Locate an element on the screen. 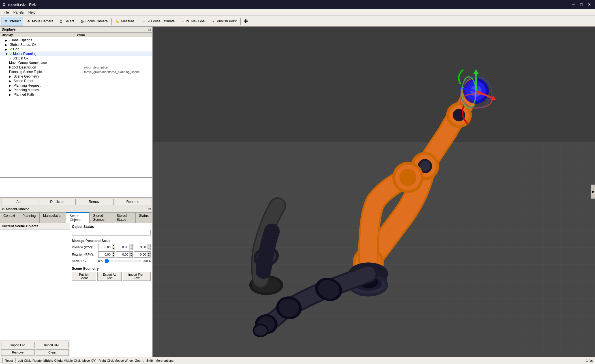 Image resolution: width=595 pixels, height=364 pixels. tab-stored-scenes: Stored Scenes is located at coordinates (101, 217).